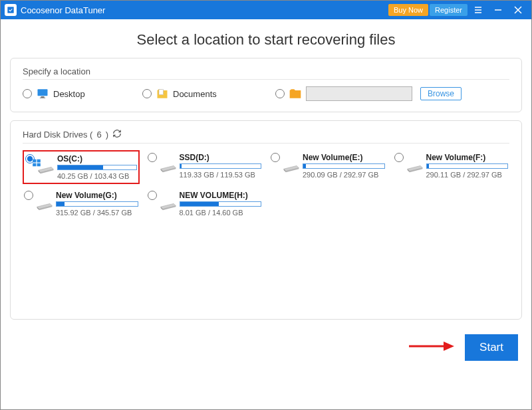 The image size is (532, 410). What do you see at coordinates (97, 159) in the screenshot?
I see `drive-name: OS(C:)` at bounding box center [97, 159].